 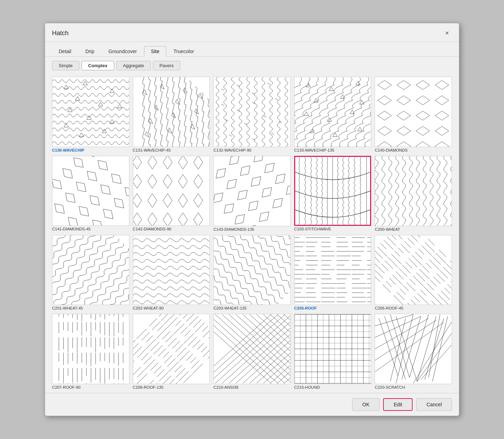 I want to click on hatch-cell-c143: C143-DIAMONDS-135, so click(x=252, y=193).